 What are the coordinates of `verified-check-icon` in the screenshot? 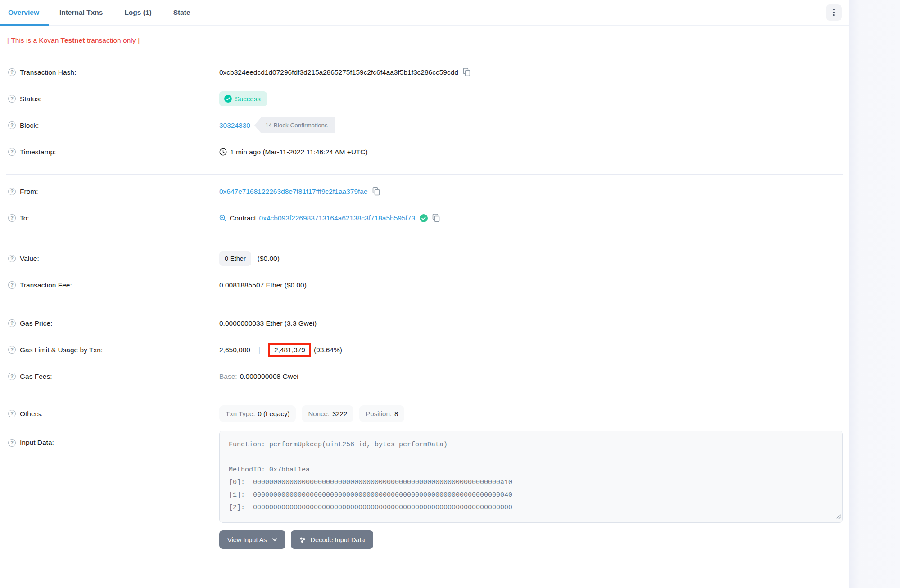 It's located at (424, 218).